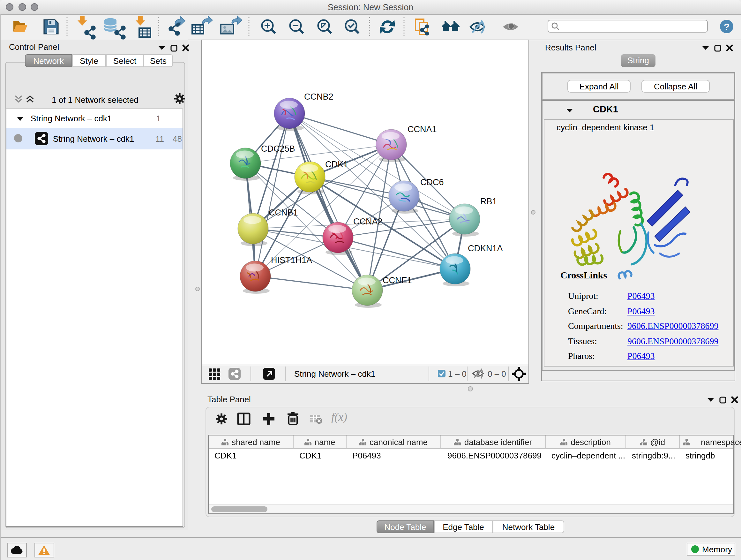  I want to click on svg-text: CDC6, so click(432, 182).